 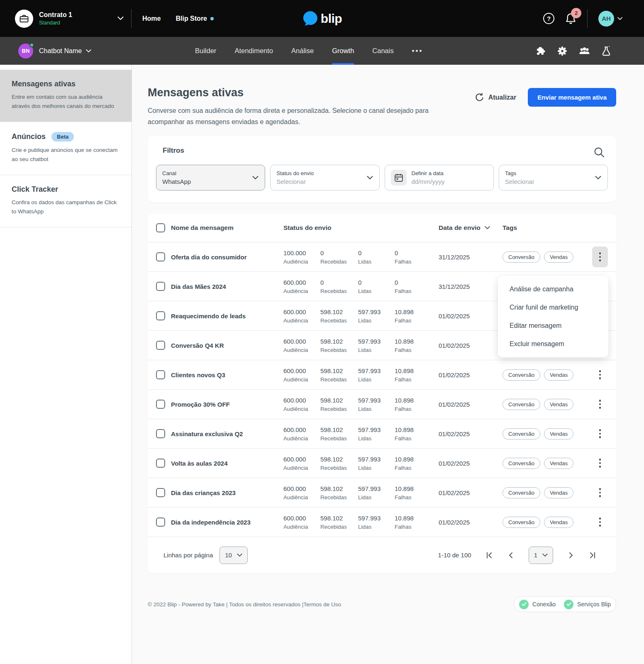 What do you see at coordinates (385, 151) in the screenshot?
I see `filters-title: Filtros` at bounding box center [385, 151].